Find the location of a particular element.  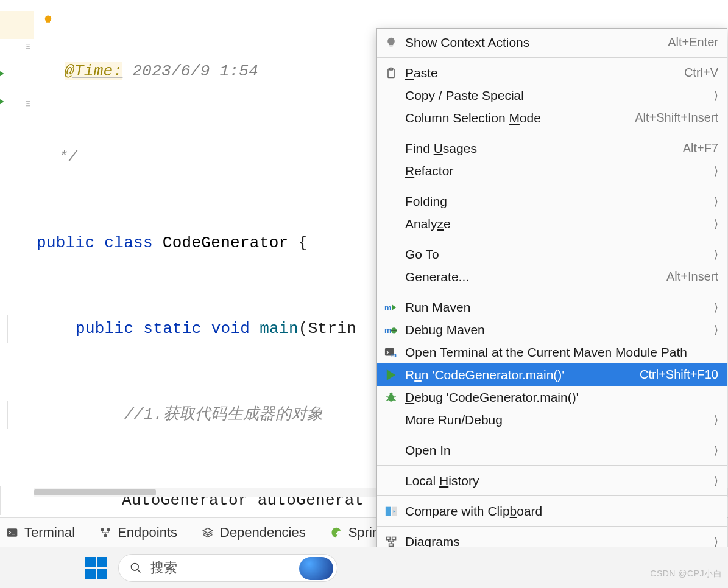

toolwindow-tab-endpoints: Endpoints is located at coordinates (138, 533).